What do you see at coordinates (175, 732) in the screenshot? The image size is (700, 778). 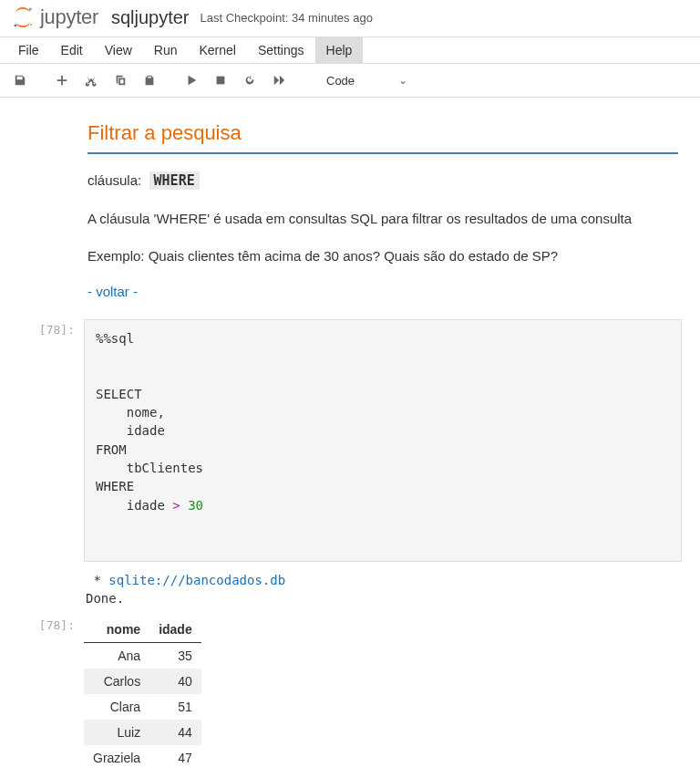 I see `table-cell: 44` at bounding box center [175, 732].